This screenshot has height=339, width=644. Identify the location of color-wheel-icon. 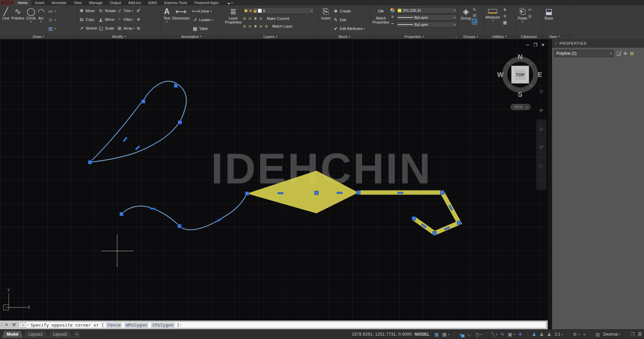
(393, 10).